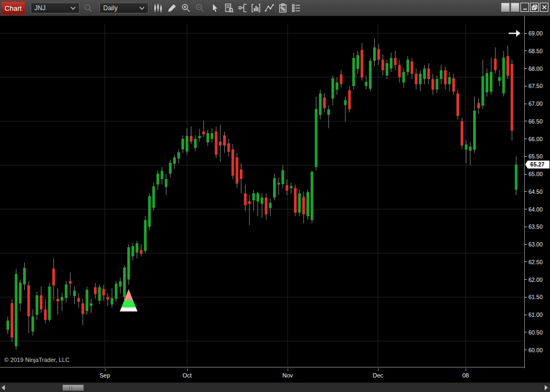  Describe the element at coordinates (243, 8) in the screenshot. I see `chart-trader-icon` at that location.